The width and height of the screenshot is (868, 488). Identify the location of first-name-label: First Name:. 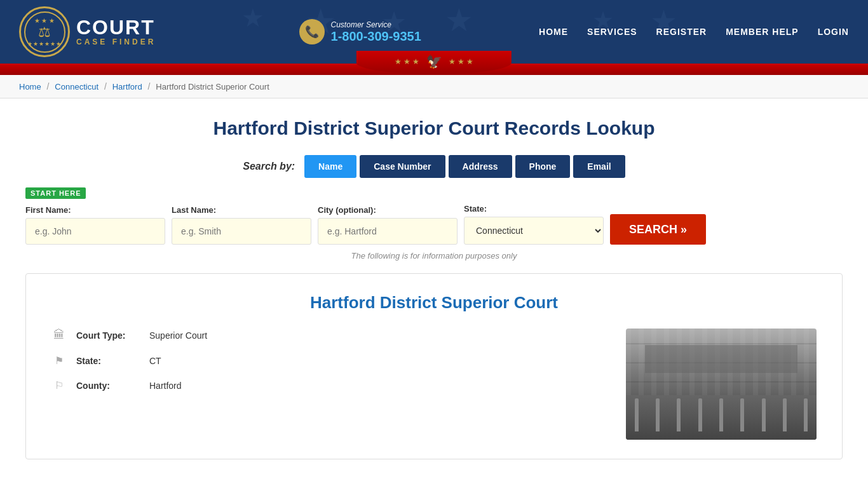
(95, 210).